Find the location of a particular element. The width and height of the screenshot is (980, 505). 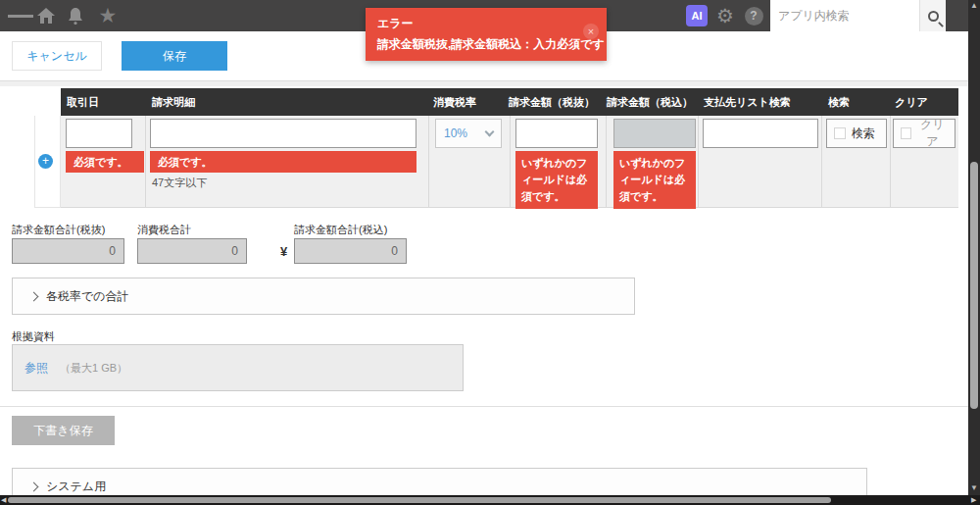

system-group-label: システム用 is located at coordinates (76, 486).